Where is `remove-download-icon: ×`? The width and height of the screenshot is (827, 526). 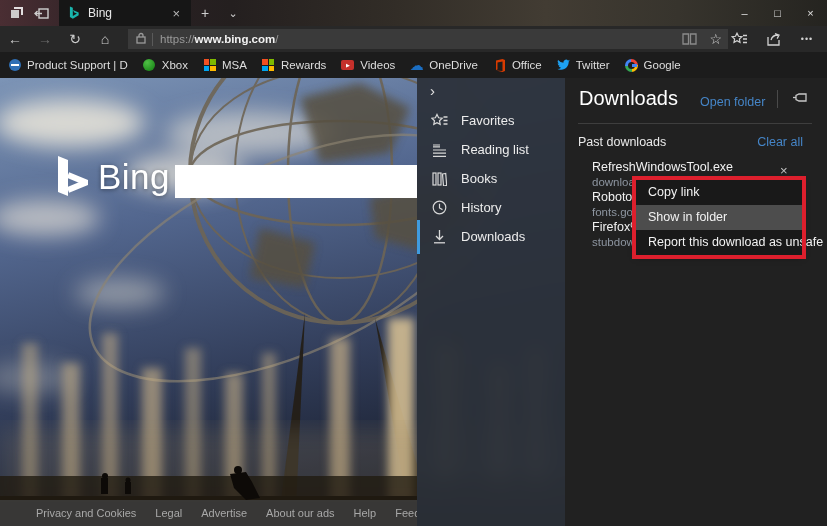
remove-download-icon: × is located at coordinates (784, 170).